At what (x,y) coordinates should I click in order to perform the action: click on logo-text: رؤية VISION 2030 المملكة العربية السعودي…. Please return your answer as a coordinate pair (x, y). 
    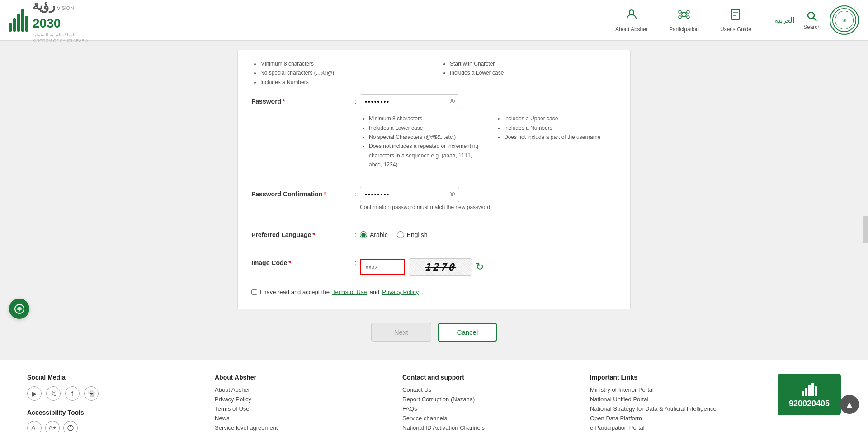
    Looking at the image, I should click on (61, 22).